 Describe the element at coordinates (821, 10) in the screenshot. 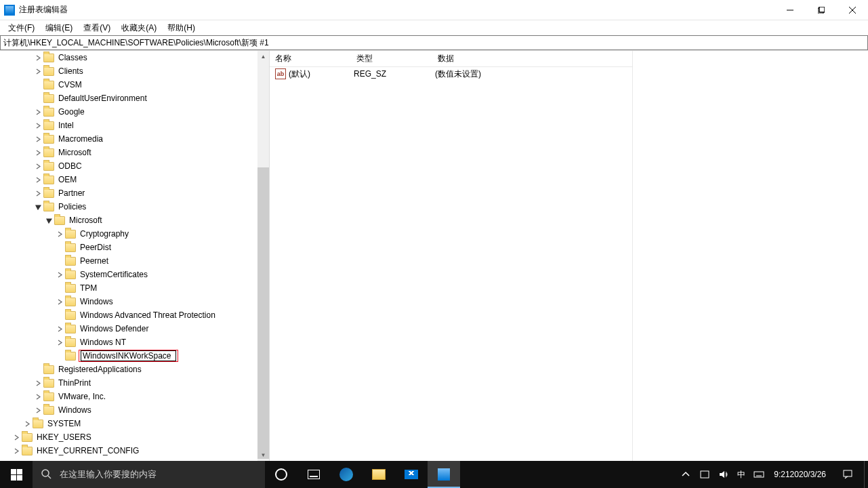

I see `maximize-button` at that location.